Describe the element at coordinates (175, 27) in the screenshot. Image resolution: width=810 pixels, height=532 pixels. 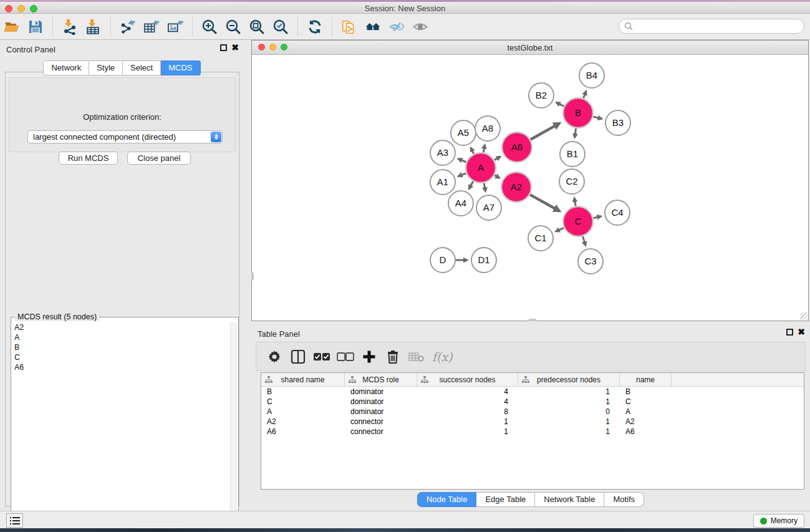
I see `export-image-icon` at that location.